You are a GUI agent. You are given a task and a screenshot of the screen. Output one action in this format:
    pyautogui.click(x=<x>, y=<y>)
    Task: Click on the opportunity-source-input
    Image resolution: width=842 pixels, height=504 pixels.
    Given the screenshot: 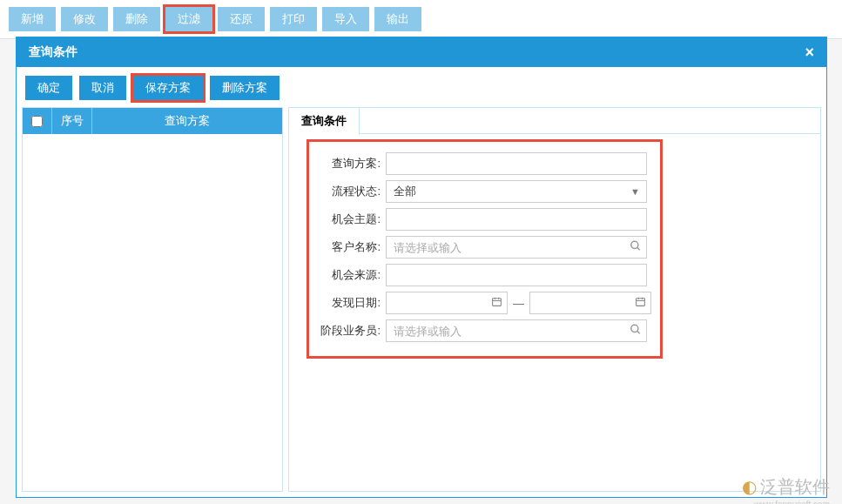 What is the action you would take?
    pyautogui.click(x=516, y=275)
    